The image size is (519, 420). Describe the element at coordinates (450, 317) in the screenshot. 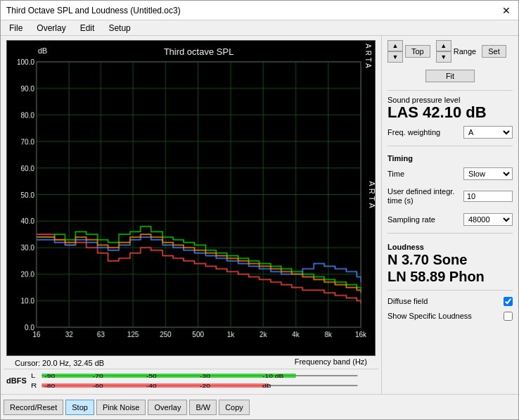

I see `show-specific-row: Show Specific Loudness` at that location.